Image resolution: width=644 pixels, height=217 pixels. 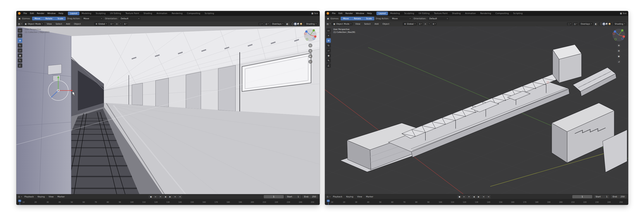 I want to click on editor-type-icon: ▤, so click(x=328, y=24).